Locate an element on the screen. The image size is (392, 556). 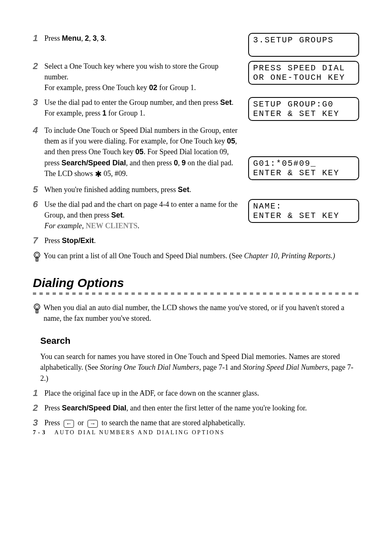
step-item: 4To include One Touch or Speed Dial numb… is located at coordinates (196, 152).